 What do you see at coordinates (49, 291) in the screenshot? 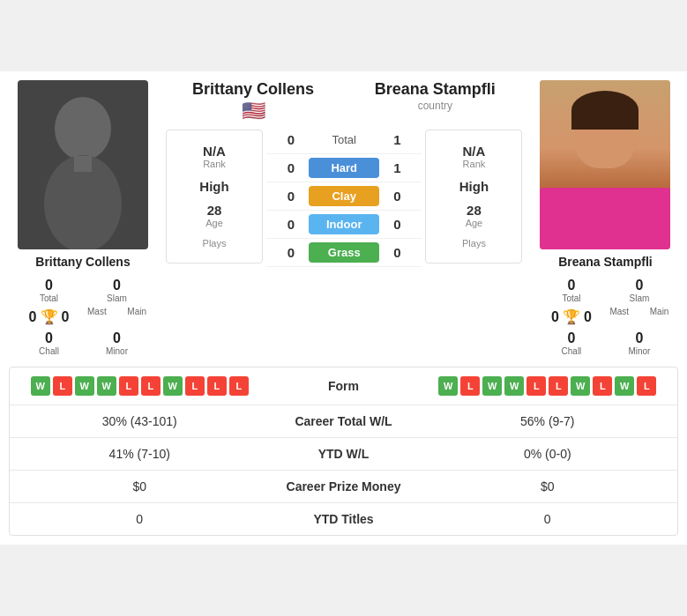
I see `left-stat-total: 0 Total` at bounding box center [49, 291].